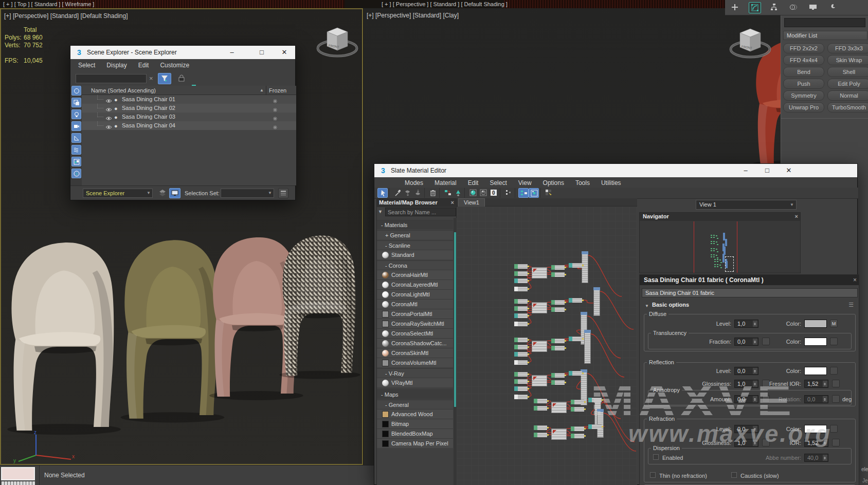 The width and height of the screenshot is (868, 485). Describe the element at coordinates (151, 78) in the screenshot. I see `clear-search-icon: ×` at that location.